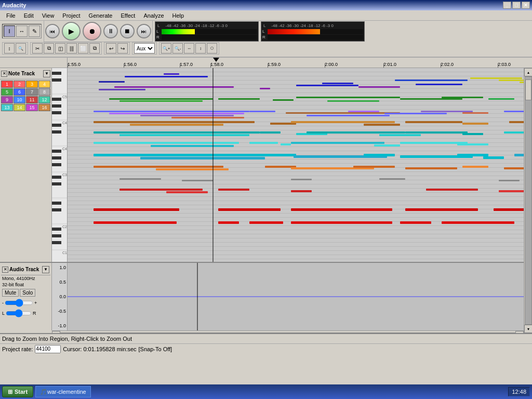 The width and height of the screenshot is (532, 399). What do you see at coordinates (19, 303) in the screenshot?
I see `gain-slider` at bounding box center [19, 303].